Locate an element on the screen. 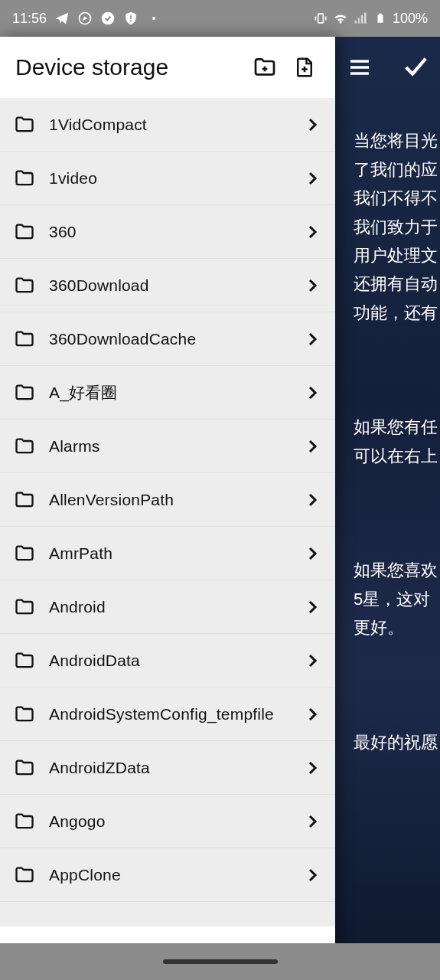  battery-icon is located at coordinates (380, 18).